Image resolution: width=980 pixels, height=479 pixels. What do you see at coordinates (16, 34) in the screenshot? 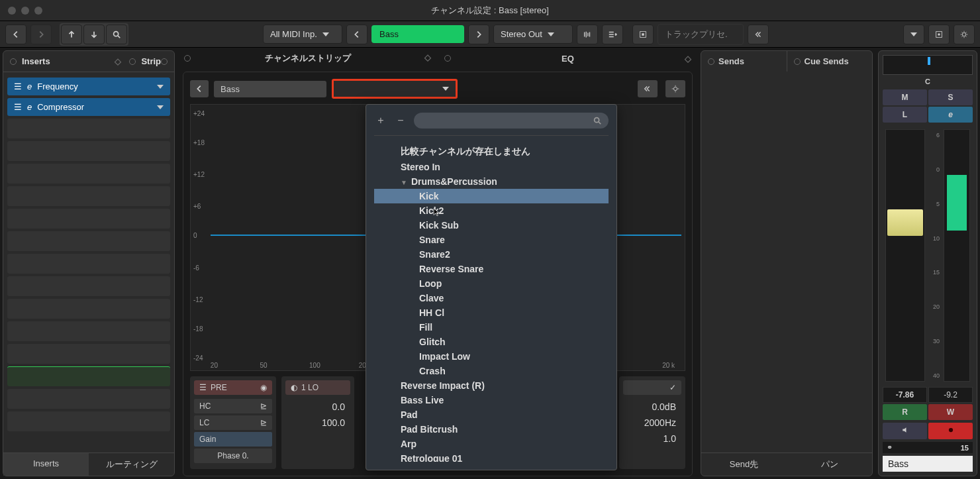
I see `nav-back-button` at bounding box center [16, 34].